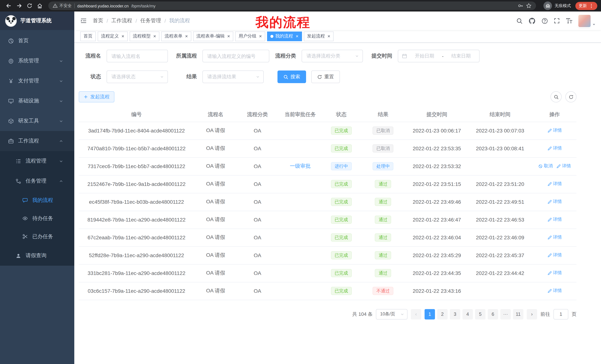 Image resolution: width=601 pixels, height=364 pixels. I want to click on column-header: 流程分类, so click(258, 115).